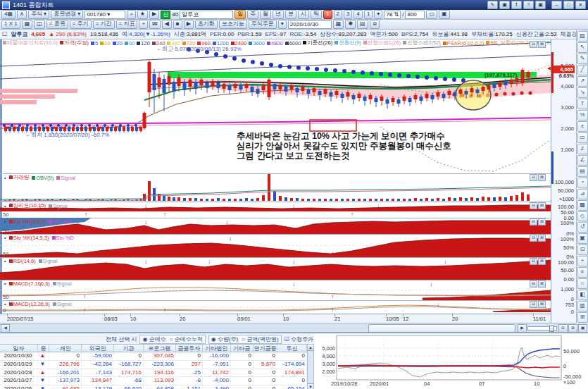  I want to click on grid-icon: ▦, so click(27, 24).